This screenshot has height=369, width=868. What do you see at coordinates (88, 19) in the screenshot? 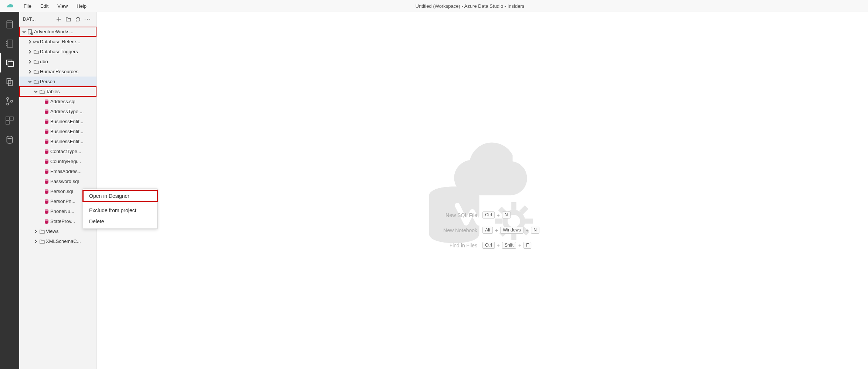
I see `panel-more-icon: ···` at bounding box center [88, 19].